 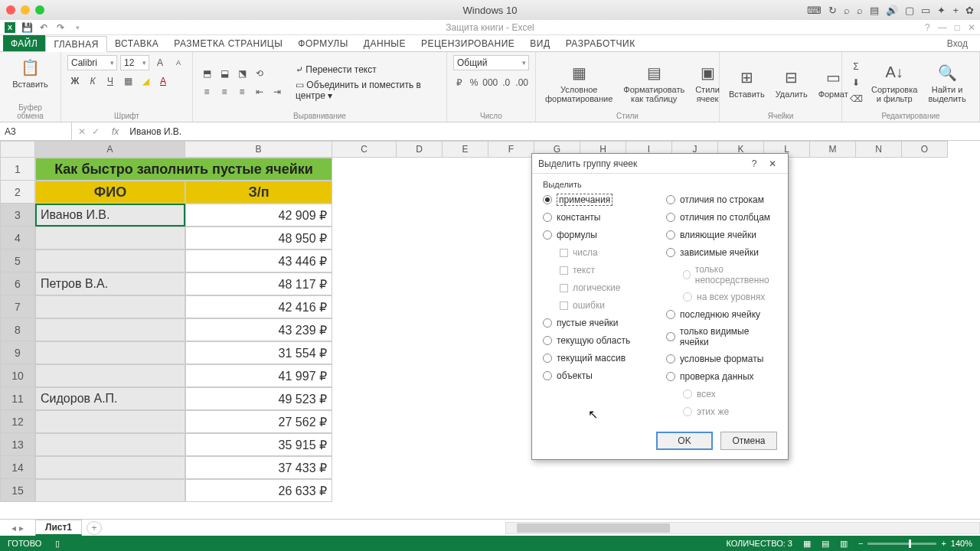 I want to click on option-проверка-данных: проверка данных, so click(x=721, y=377).